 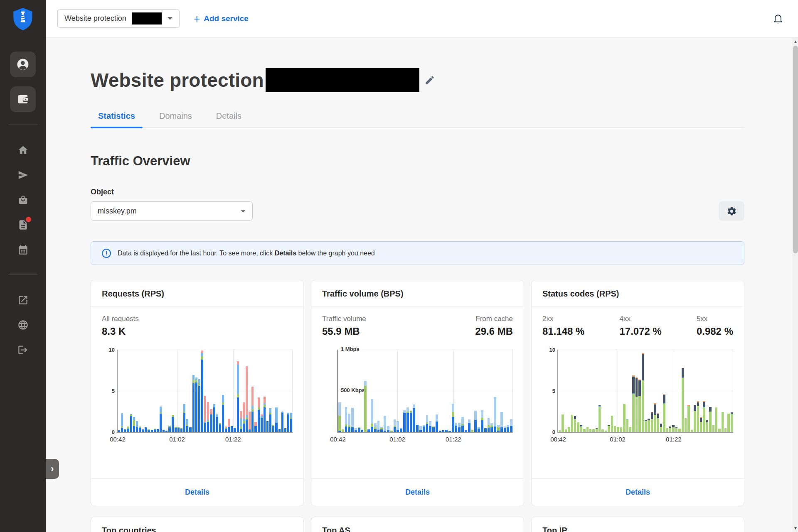 What do you see at coordinates (259, 402) in the screenshot?
I see `bar-segment-pink` at bounding box center [259, 402].